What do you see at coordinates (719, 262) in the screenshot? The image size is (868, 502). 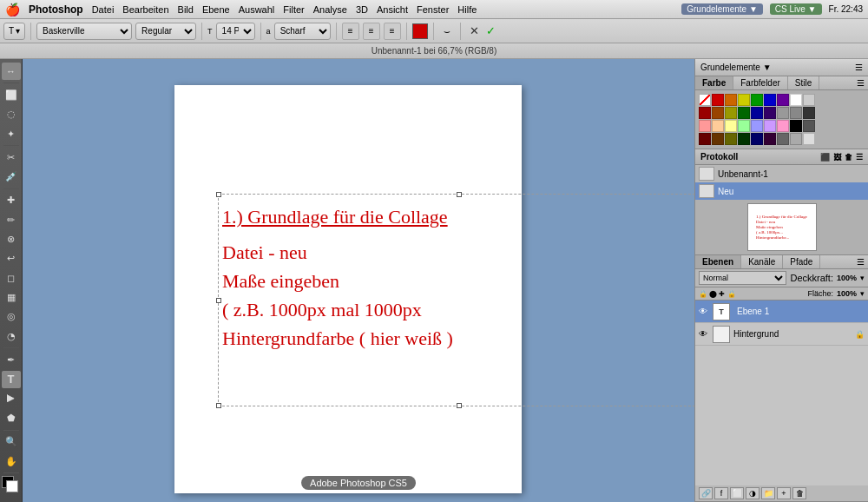 I see `tab-ebenen: Ebenen` at bounding box center [719, 262].